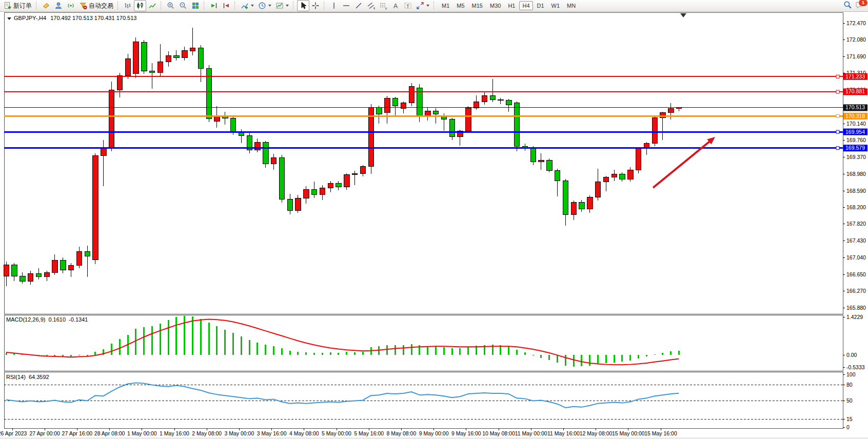 This screenshot has height=439, width=868. What do you see at coordinates (856, 23) in the screenshot?
I see `svg-text: 172.470` at bounding box center [856, 23].